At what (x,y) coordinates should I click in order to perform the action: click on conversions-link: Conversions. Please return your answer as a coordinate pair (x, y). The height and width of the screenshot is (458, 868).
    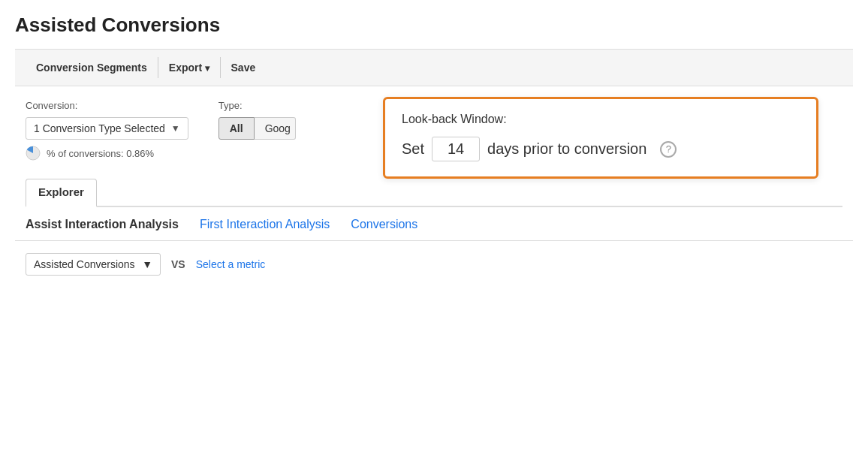
    Looking at the image, I should click on (395, 224).